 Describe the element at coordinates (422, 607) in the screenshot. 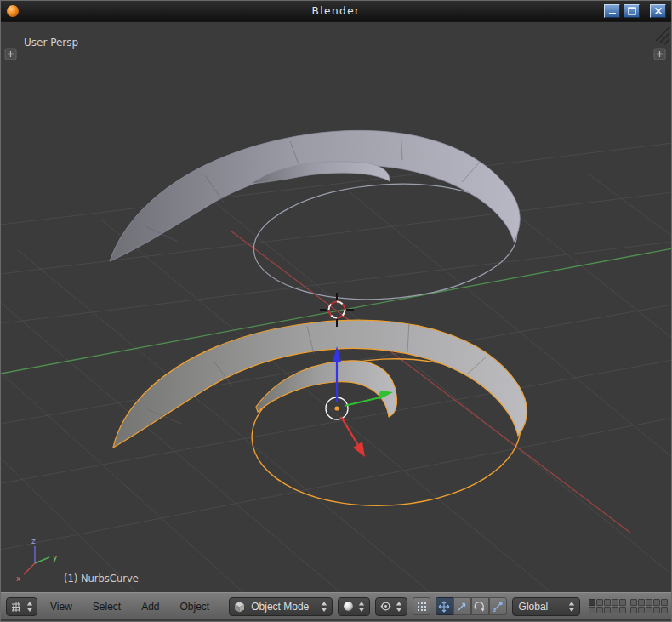

I see `grid-dots-icon` at that location.